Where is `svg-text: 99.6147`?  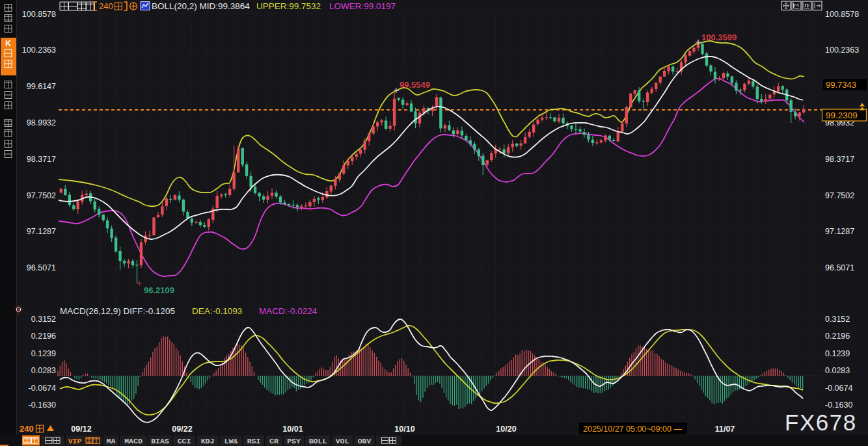 svg-text: 99.6147 is located at coordinates (42, 86).